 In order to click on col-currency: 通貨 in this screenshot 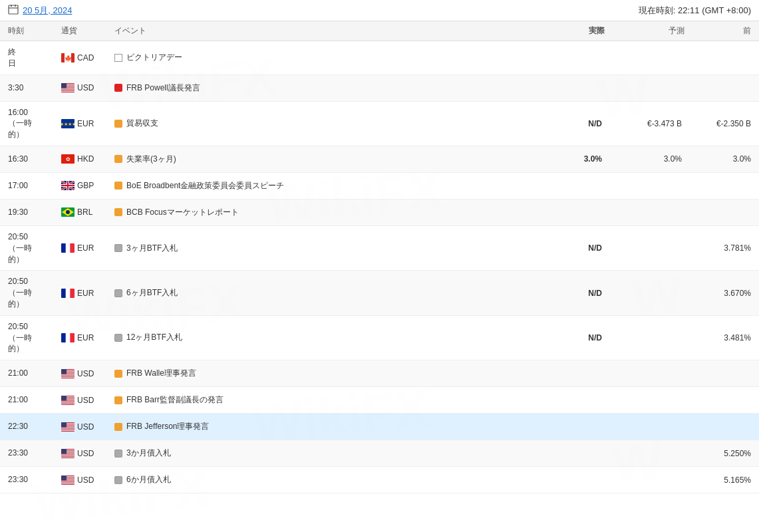, I will do `click(88, 31)`.